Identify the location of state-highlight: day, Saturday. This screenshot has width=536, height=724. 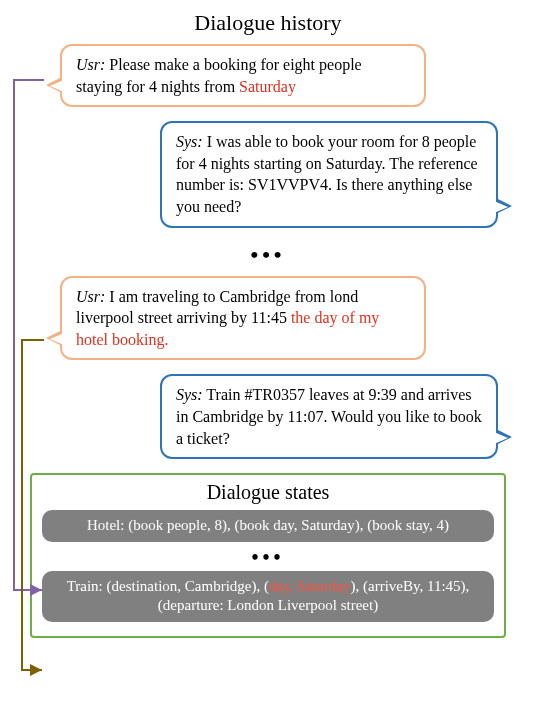
(310, 586).